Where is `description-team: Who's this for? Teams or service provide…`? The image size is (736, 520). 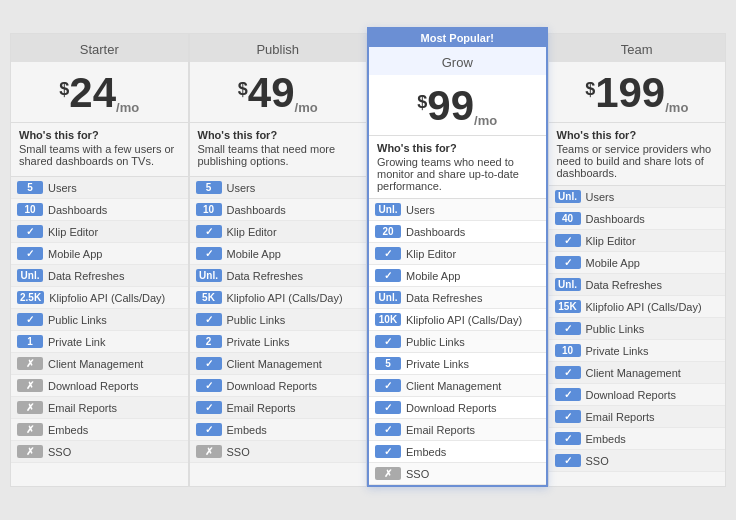
description-team: Who's this for? Teams or service provide… is located at coordinates (638, 154).